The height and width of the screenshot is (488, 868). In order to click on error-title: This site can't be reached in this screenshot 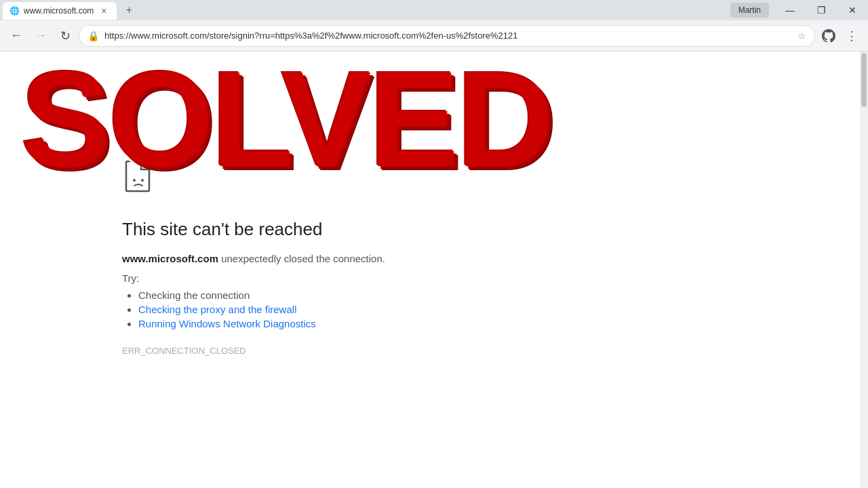, I will do `click(481, 229)`.